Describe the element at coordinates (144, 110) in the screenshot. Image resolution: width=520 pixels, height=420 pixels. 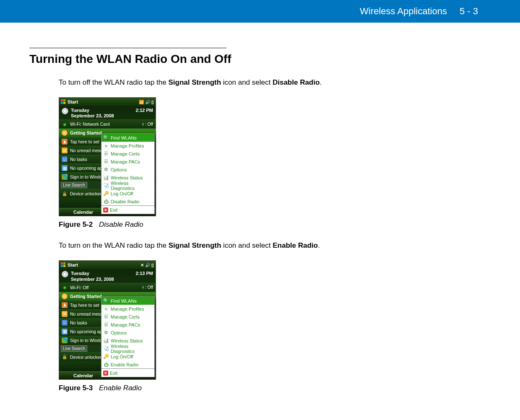
I see `today-time: 2:12 PM` at that location.